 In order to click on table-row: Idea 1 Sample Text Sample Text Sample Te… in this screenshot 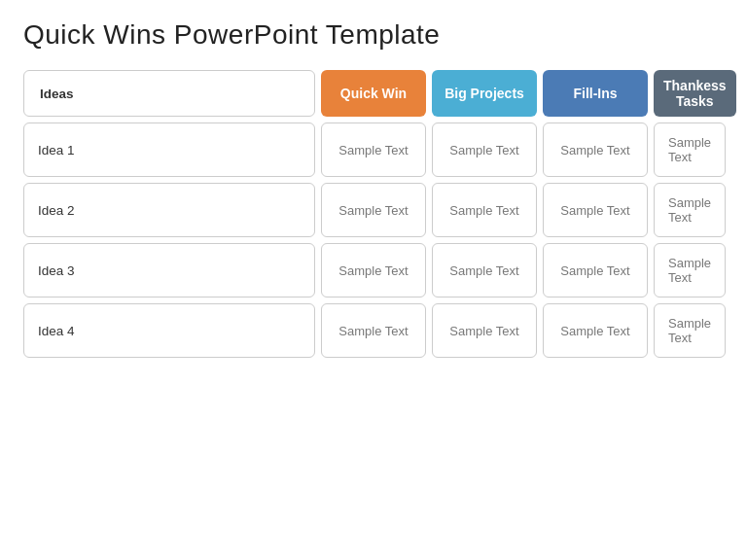, I will do `click(374, 150)`.